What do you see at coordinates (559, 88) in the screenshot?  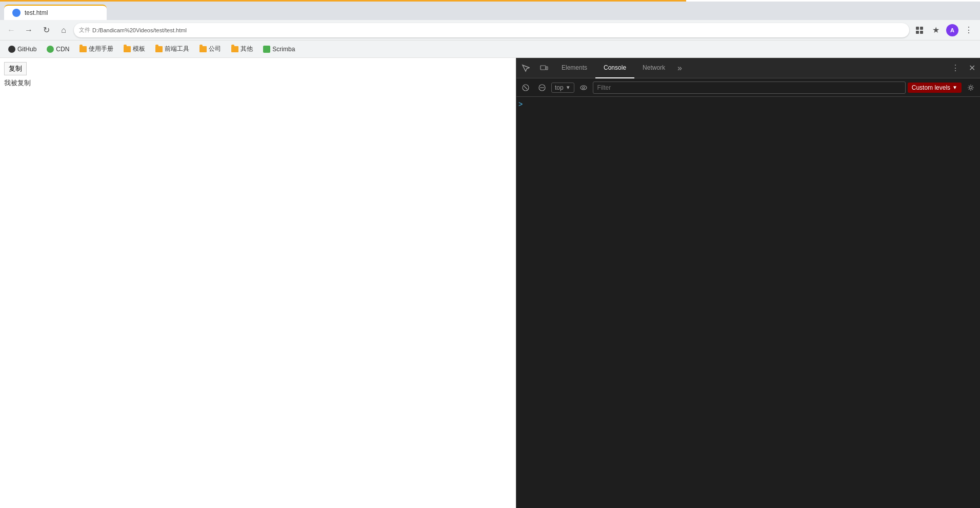 I see `console-context-value: top` at bounding box center [559, 88].